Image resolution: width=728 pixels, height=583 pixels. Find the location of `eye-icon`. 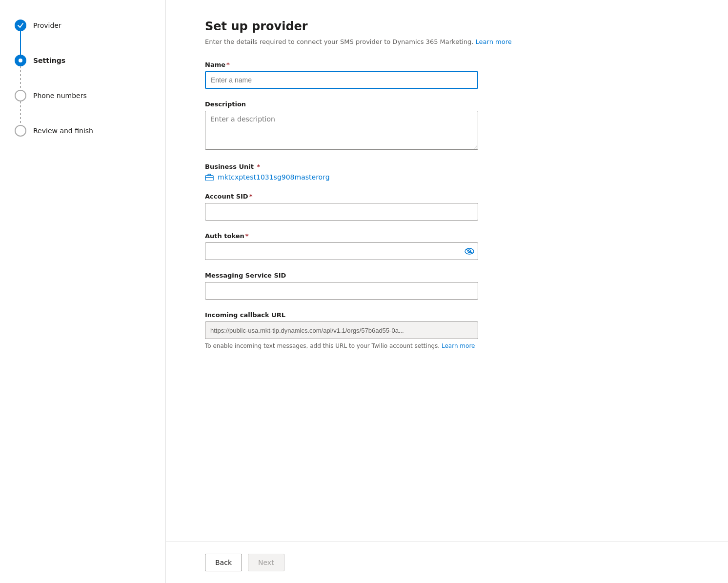

eye-icon is located at coordinates (469, 251).